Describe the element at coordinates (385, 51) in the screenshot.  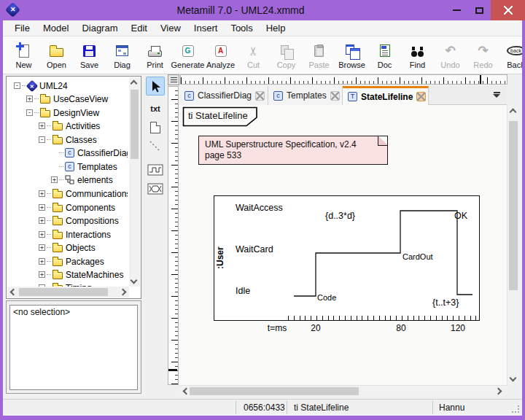
I see `document-icon` at that location.